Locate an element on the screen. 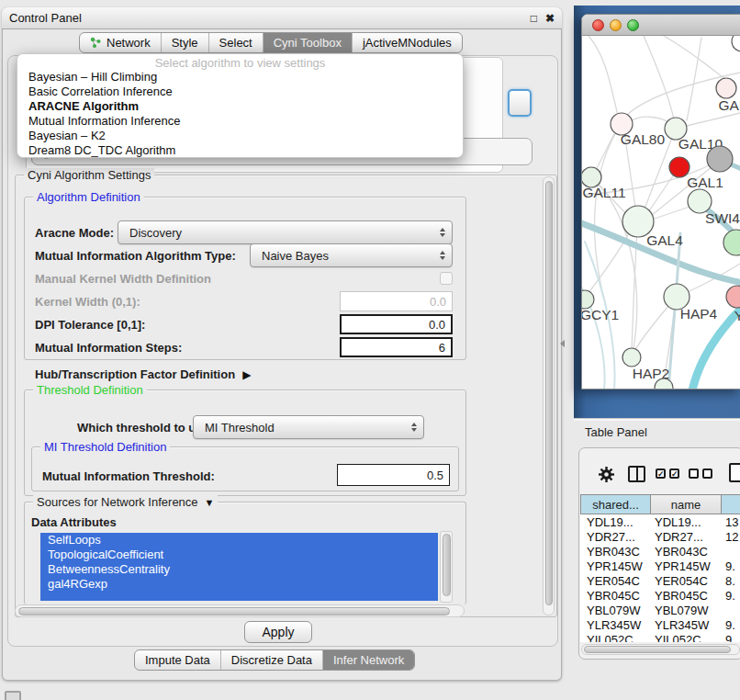 This screenshot has width=740, height=700. network-node-hap2 is located at coordinates (632, 357).